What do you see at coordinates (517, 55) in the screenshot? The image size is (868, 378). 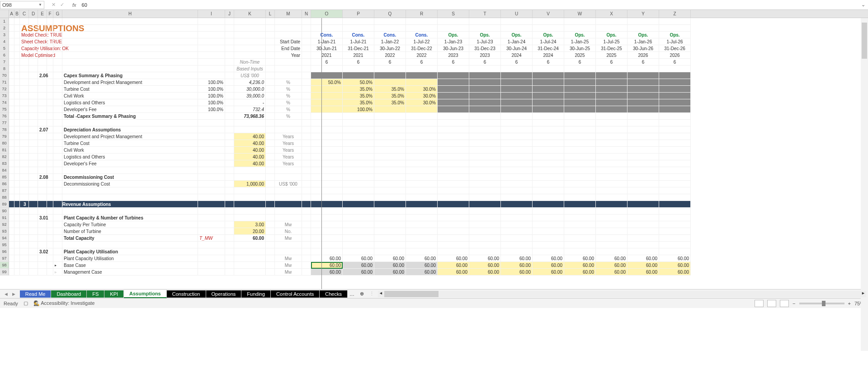 I see `cell: 2024` at bounding box center [517, 55].